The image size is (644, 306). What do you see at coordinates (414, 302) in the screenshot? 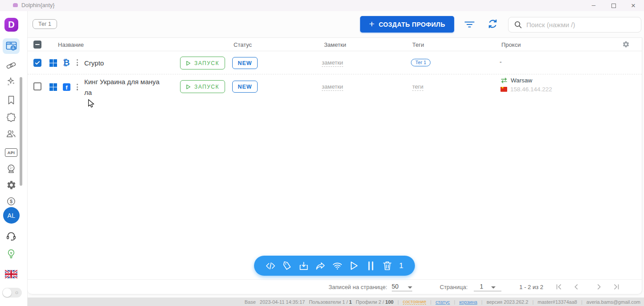
I see `state-link: состояние` at bounding box center [414, 302].